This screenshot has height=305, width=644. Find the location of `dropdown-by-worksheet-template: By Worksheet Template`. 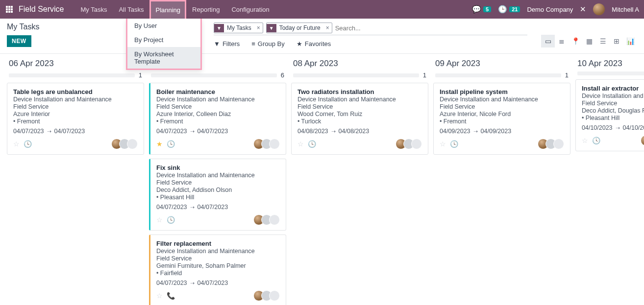

dropdown-by-worksheet-template: By Worksheet Template is located at coordinates (164, 58).